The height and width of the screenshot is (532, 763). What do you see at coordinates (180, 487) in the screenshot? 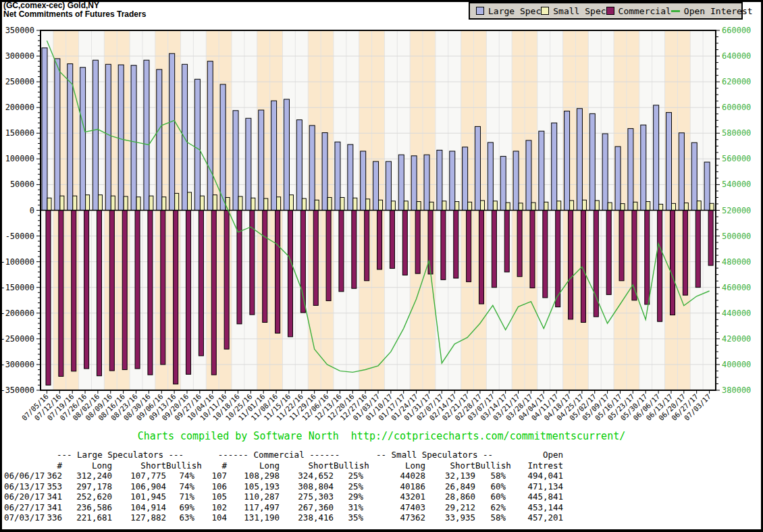
I see `table-cell: 74%` at bounding box center [180, 487].